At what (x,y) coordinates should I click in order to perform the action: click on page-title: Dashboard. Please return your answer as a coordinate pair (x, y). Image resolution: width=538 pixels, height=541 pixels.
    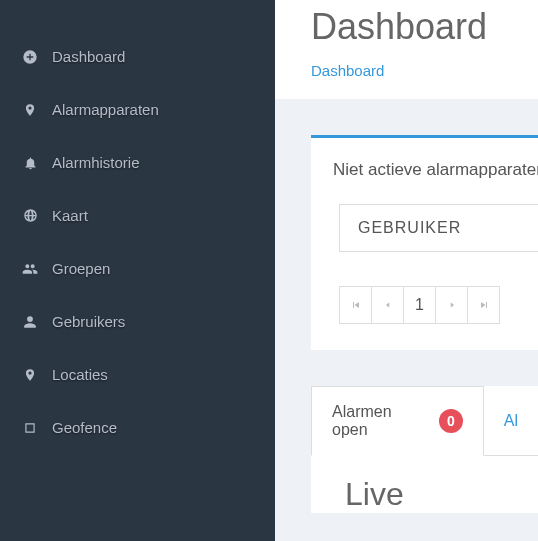
    Looking at the image, I should click on (424, 24).